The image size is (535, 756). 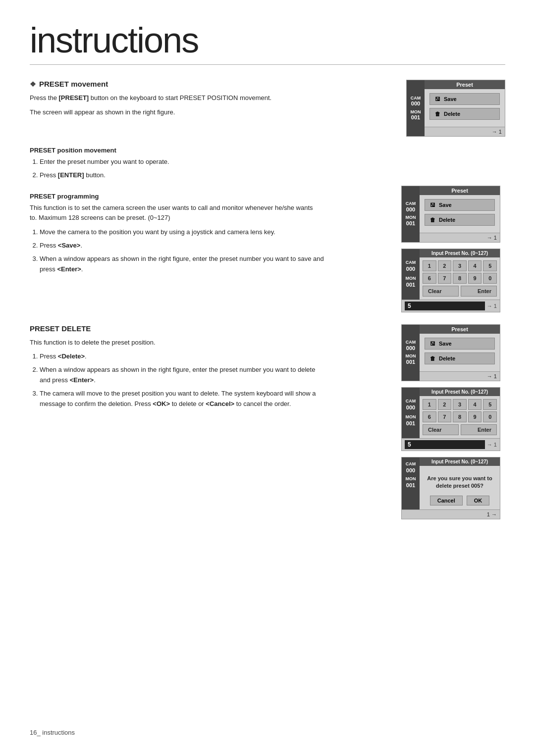 What do you see at coordinates (465, 99) in the screenshot?
I see `save-button-1: 🖫 Save` at bounding box center [465, 99].